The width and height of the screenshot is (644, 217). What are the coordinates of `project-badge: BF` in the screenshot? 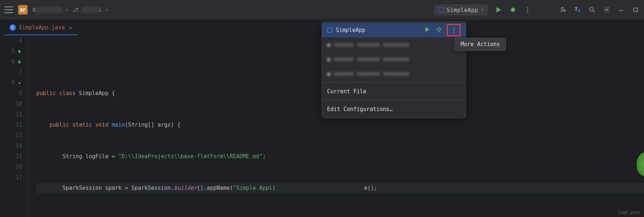 It's located at (23, 10).